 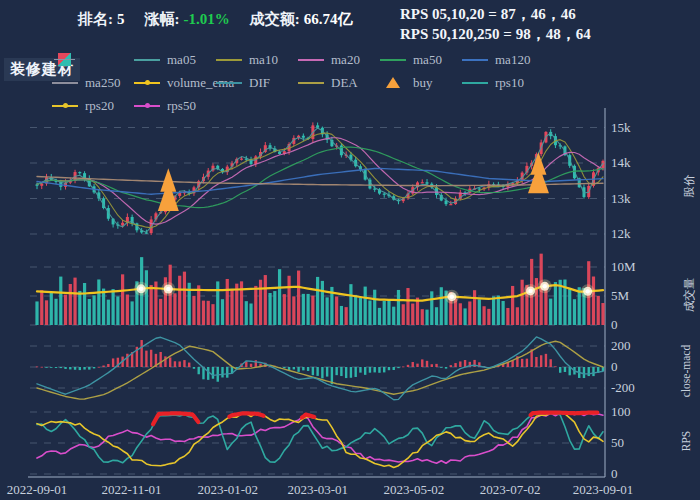 I want to click on price-axis-tick: 15k, so click(x=621, y=128).